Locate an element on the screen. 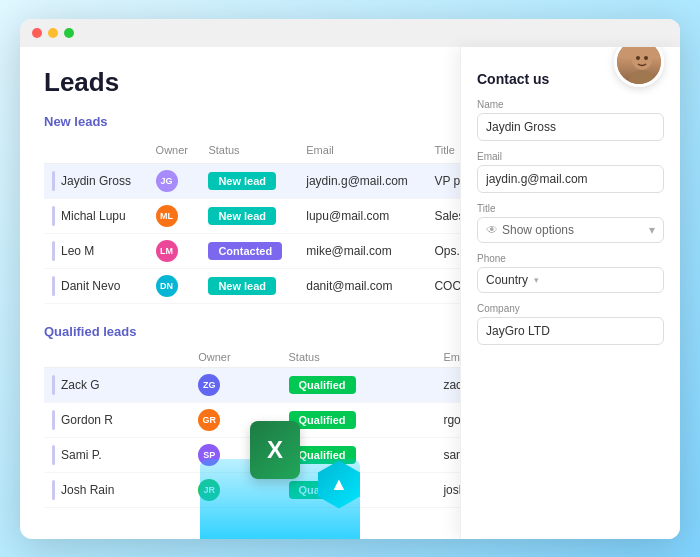 This screenshot has width=700, height=557. close-dot is located at coordinates (37, 33).